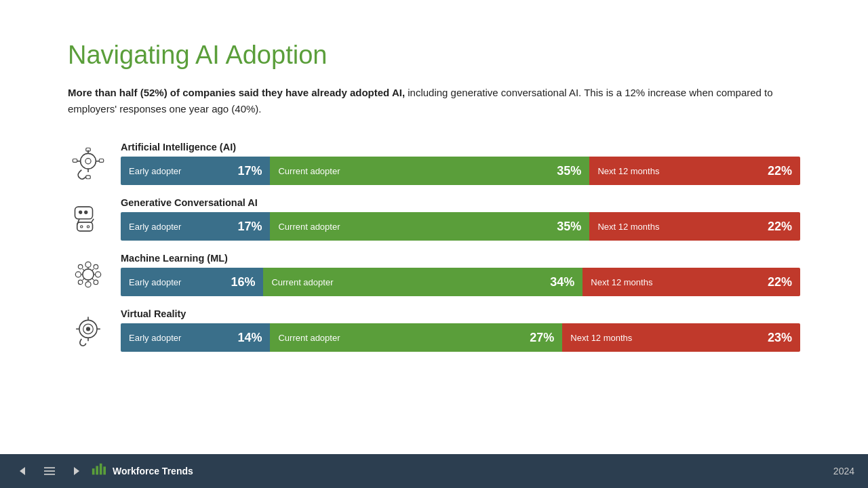 This screenshot has width=868, height=488. What do you see at coordinates (195, 338) in the screenshot?
I see `bar-early-vr: Early adopter 14%` at bounding box center [195, 338].